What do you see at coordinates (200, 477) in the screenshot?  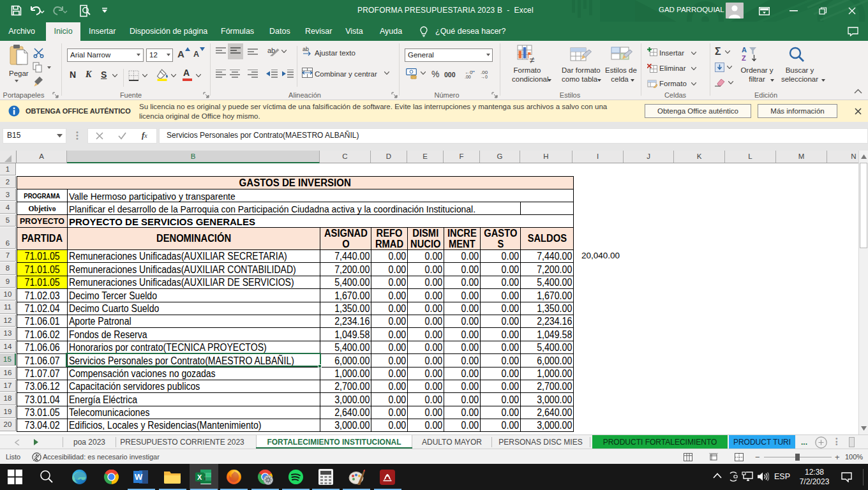 I see `svg-text: X` at bounding box center [200, 477].